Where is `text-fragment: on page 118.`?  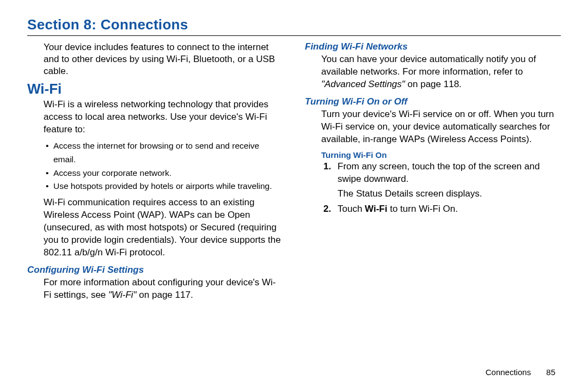 text-fragment: on page 118. is located at coordinates (433, 84).